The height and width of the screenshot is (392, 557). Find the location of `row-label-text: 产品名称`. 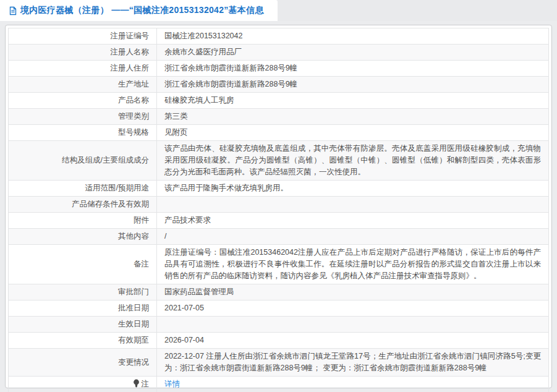

row-label-text: 产品名称 is located at coordinates (134, 100).